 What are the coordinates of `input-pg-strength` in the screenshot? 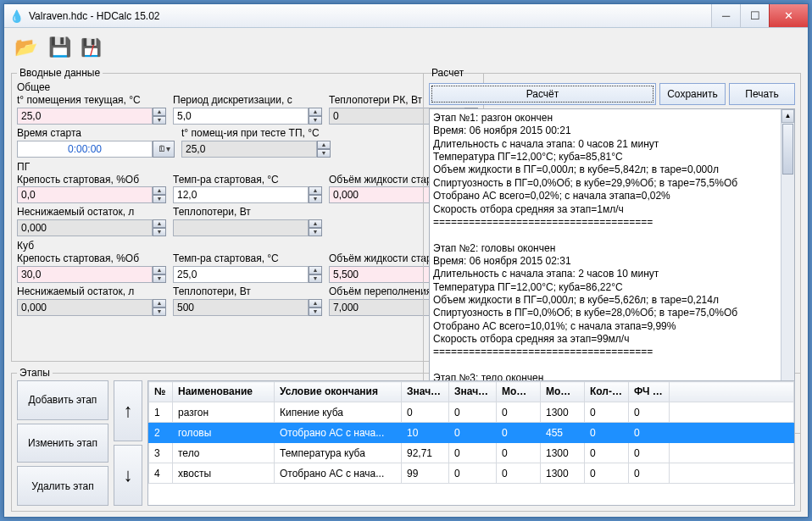 It's located at (85, 195).